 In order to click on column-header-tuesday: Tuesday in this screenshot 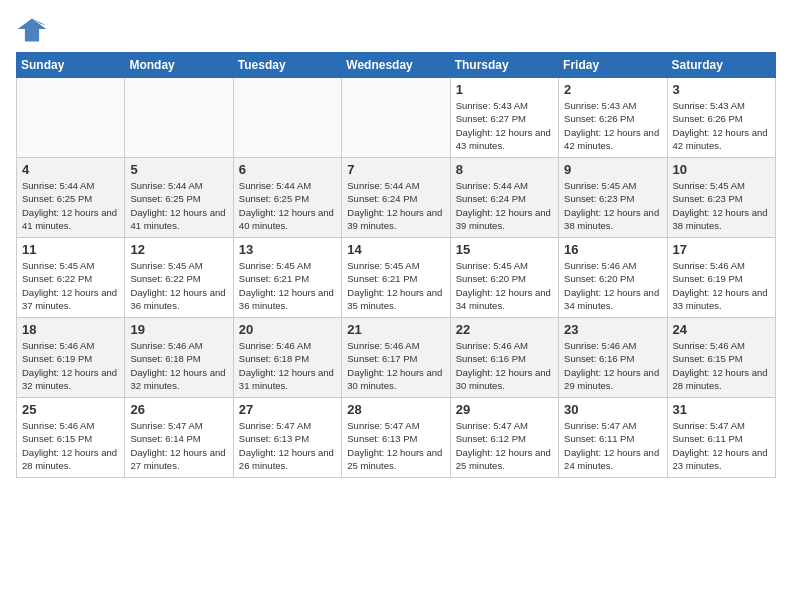, I will do `click(287, 66)`.